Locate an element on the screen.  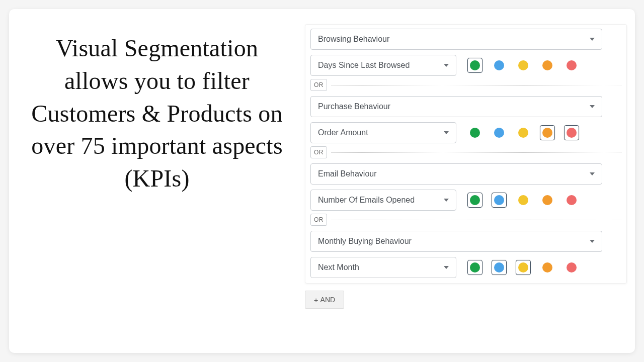
category-select: Purchase Behaviour is located at coordinates (456, 107).